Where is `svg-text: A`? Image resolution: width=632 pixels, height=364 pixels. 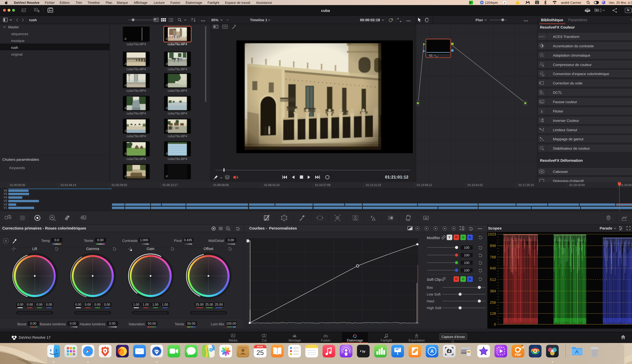 svg-text: A is located at coordinates (432, 351).